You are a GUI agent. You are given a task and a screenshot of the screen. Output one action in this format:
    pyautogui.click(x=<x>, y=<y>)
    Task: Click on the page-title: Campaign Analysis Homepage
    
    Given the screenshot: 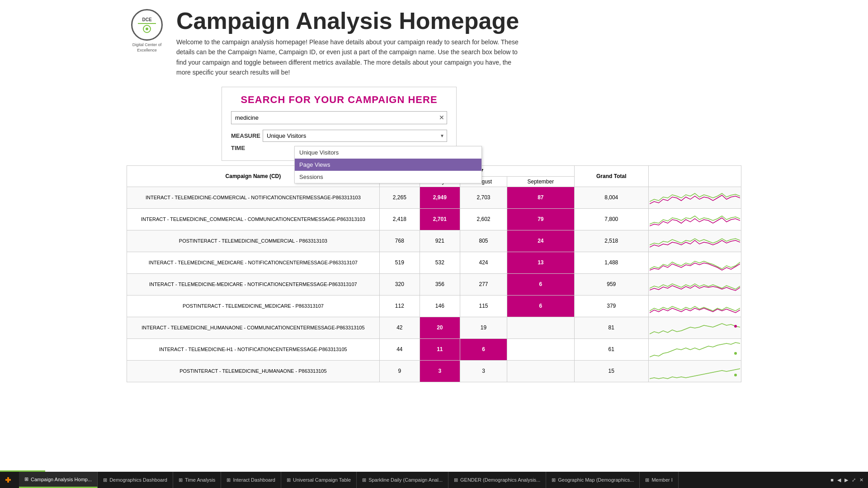 What is the action you would take?
    pyautogui.click(x=513, y=21)
    